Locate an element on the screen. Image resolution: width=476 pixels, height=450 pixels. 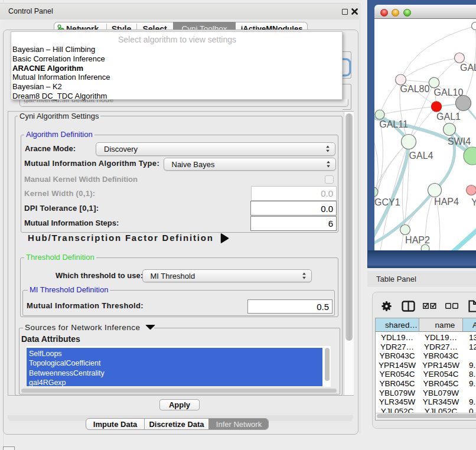
svg-text: HAP2 is located at coordinates (418, 240).